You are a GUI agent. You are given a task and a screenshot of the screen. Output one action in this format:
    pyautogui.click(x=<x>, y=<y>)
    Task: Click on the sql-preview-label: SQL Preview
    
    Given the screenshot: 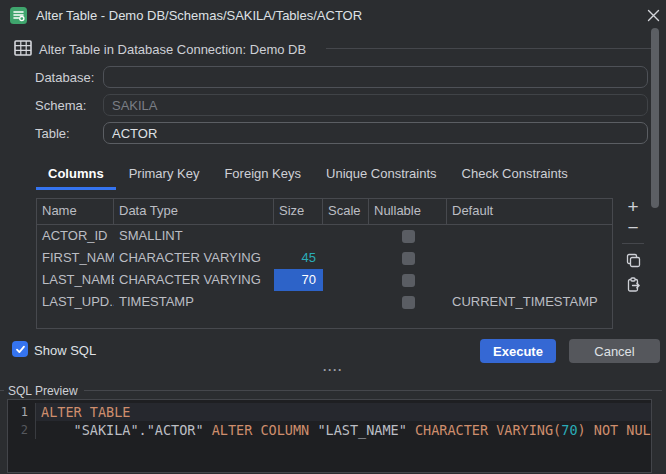 What is the action you would take?
    pyautogui.click(x=43, y=391)
    